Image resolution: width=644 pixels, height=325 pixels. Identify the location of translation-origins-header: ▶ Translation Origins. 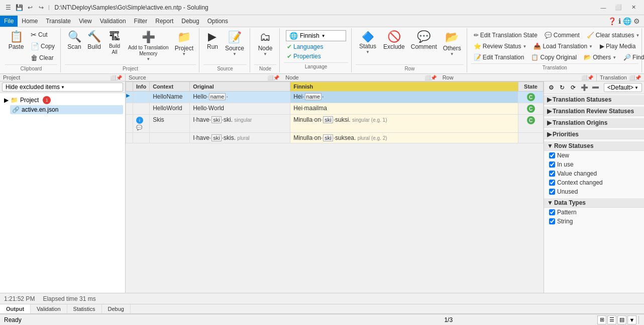
(594, 123).